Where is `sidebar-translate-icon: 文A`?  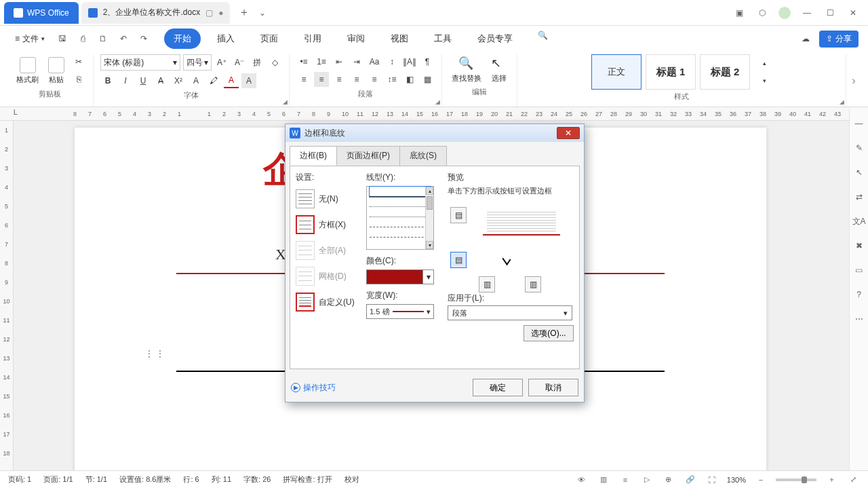 sidebar-translate-icon: 文A is located at coordinates (859, 221).